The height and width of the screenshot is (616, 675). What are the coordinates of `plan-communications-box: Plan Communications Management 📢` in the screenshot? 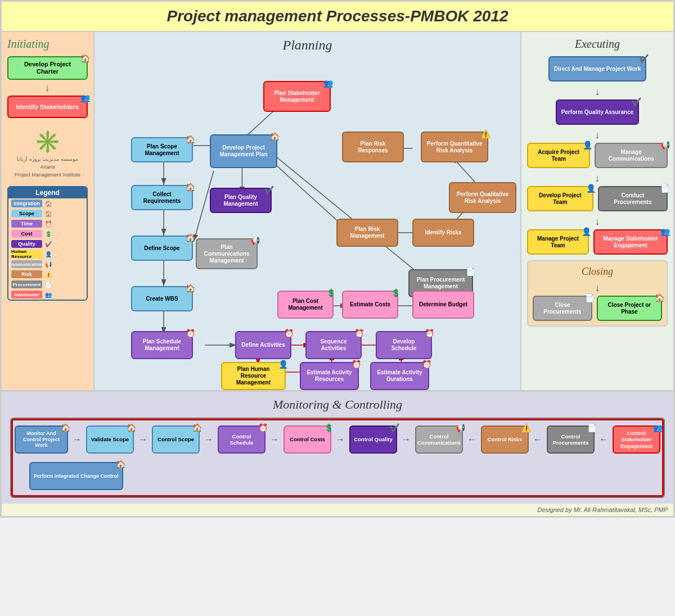 It's located at (227, 254).